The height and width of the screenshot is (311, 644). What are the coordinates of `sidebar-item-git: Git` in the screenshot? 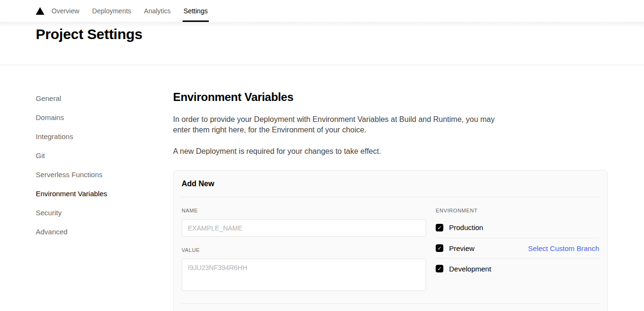 It's located at (93, 155).